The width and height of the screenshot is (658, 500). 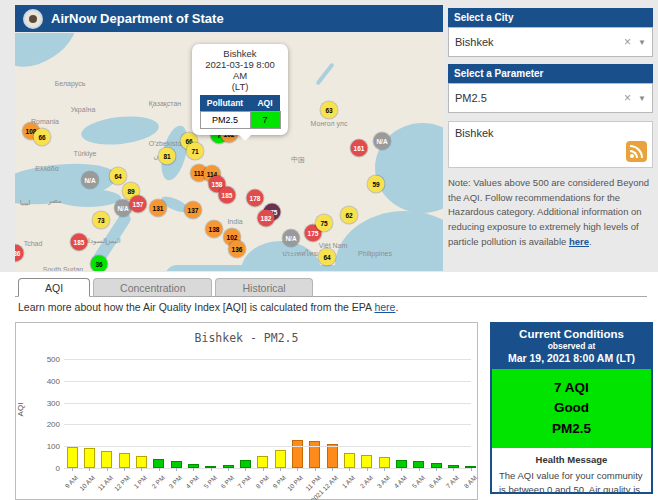 What do you see at coordinates (34, 244) in the screenshot?
I see `map-country-label: Tchad` at bounding box center [34, 244].